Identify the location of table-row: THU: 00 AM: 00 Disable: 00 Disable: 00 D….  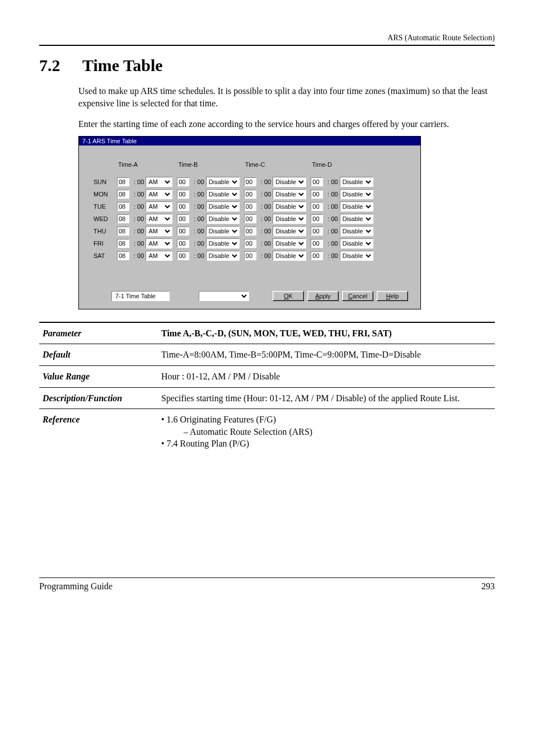
(233, 231).